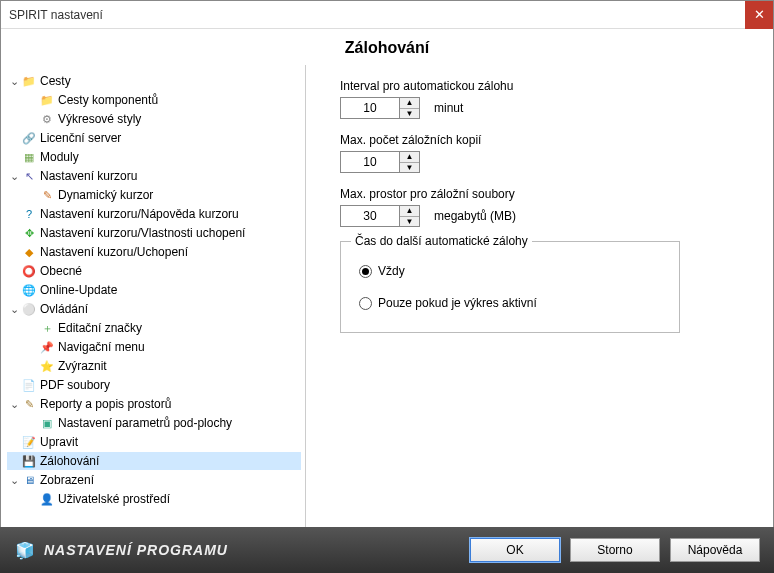 The height and width of the screenshot is (573, 774). What do you see at coordinates (100, 119) in the screenshot?
I see `tree-item-label: Výkresové styly` at bounding box center [100, 119].